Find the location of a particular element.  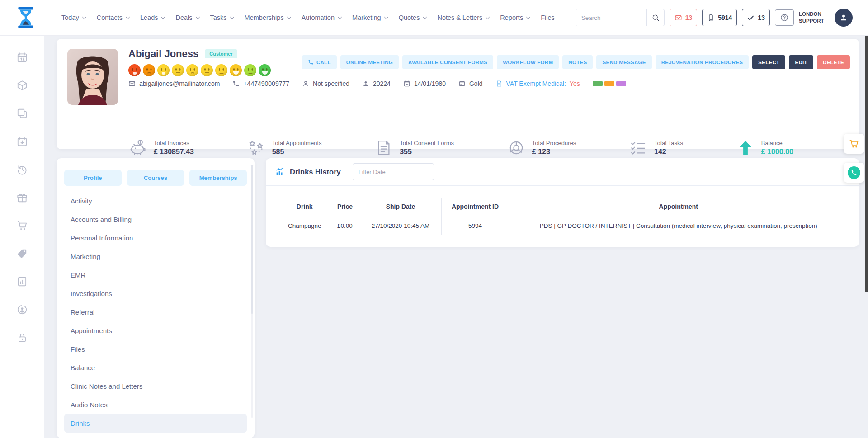

nav-item: Notes & Letters is located at coordinates (463, 18).